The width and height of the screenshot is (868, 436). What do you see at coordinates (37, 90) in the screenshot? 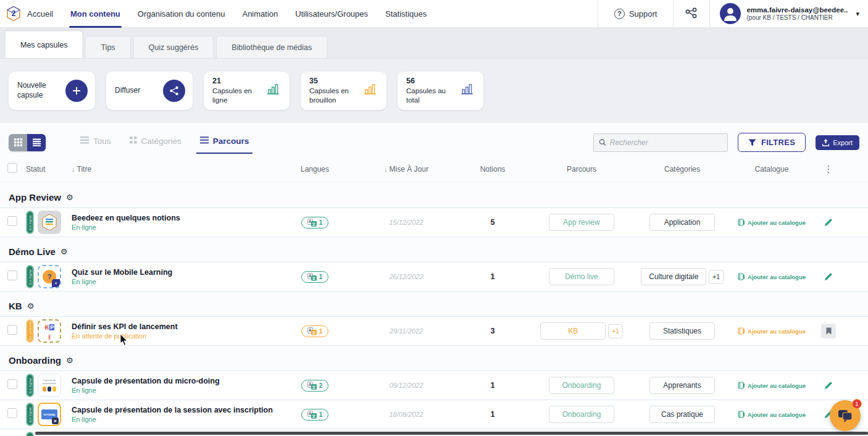
I see `new-capsule-label: Nouvelle capsule` at bounding box center [37, 90].